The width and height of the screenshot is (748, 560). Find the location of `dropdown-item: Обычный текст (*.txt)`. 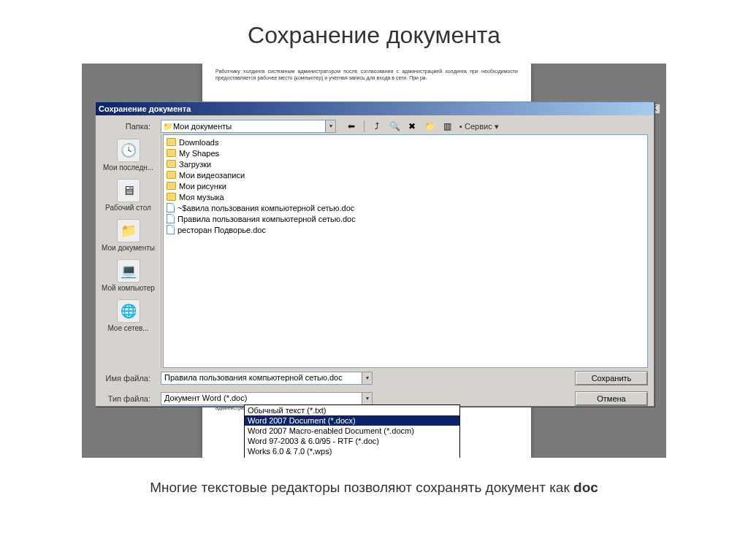

dropdown-item: Обычный текст (*.txt) is located at coordinates (352, 410).